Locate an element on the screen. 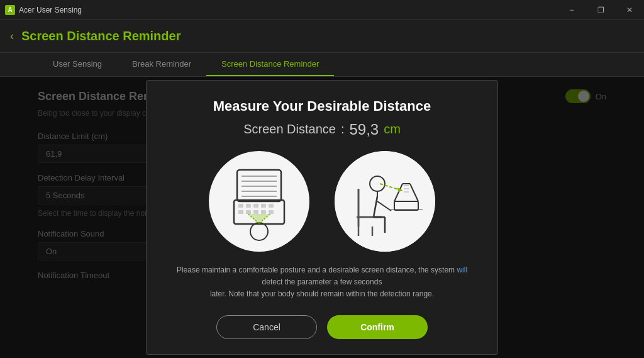  dialog-message-highlight: will is located at coordinates (462, 270).